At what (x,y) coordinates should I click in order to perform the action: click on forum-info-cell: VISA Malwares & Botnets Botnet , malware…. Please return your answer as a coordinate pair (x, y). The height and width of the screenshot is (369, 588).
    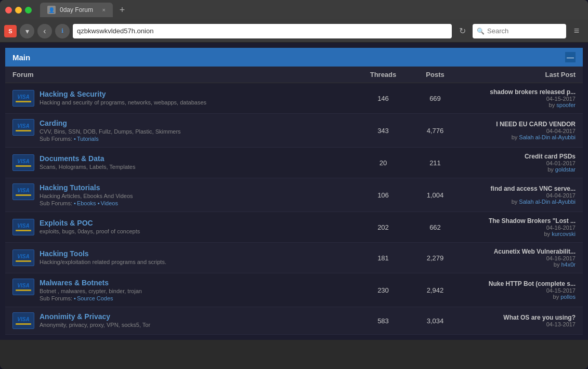
    Looking at the image, I should click on (185, 290).